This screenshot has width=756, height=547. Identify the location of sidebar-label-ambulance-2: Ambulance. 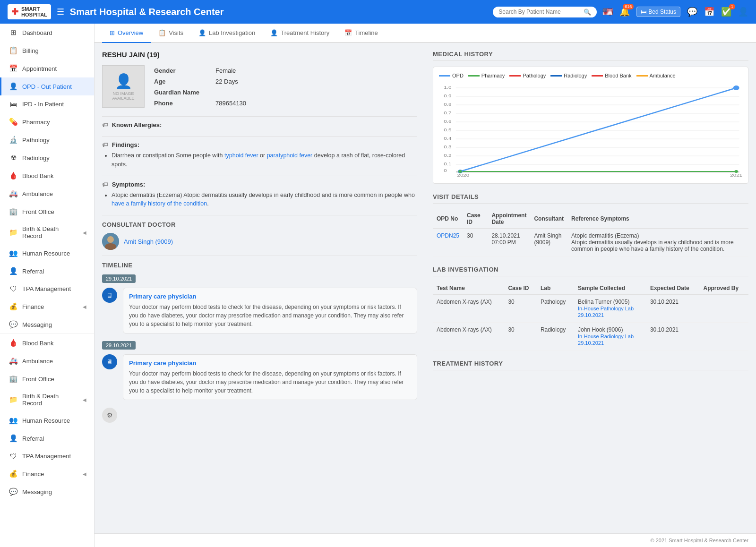
(38, 361).